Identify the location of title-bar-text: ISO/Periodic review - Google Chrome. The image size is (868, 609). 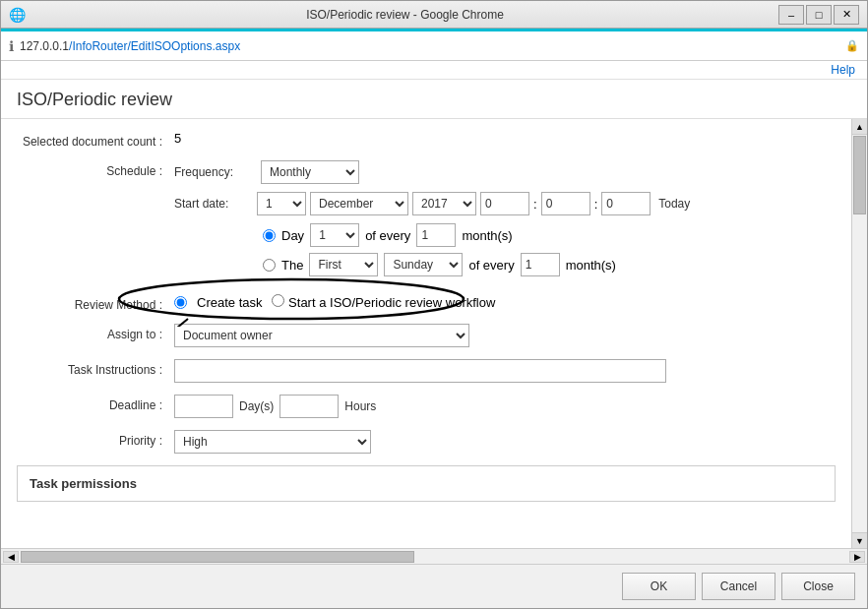
(405, 15).